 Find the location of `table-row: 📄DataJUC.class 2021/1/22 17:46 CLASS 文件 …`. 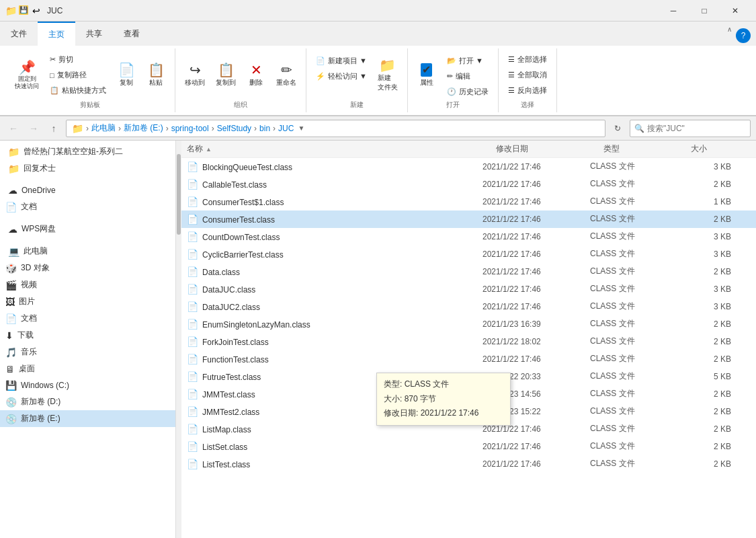

table-row: 📄DataJUC.class 2021/1/22 17:46 CLASS 文件 … is located at coordinates (469, 289).